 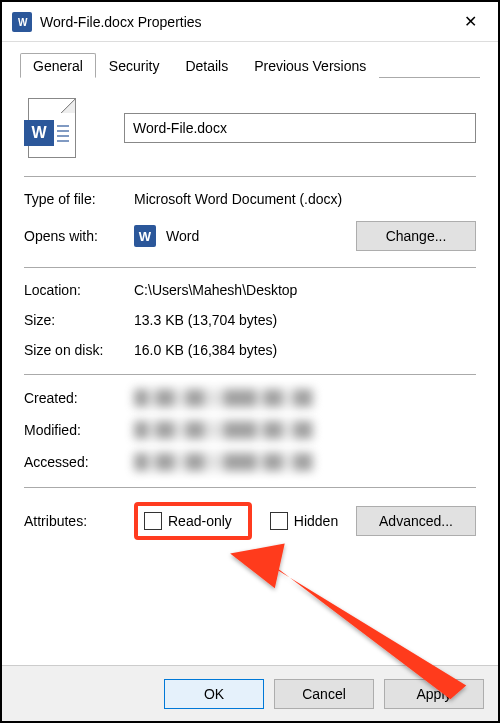 What do you see at coordinates (52, 128) in the screenshot?
I see `file-type-icon: W` at bounding box center [52, 128].